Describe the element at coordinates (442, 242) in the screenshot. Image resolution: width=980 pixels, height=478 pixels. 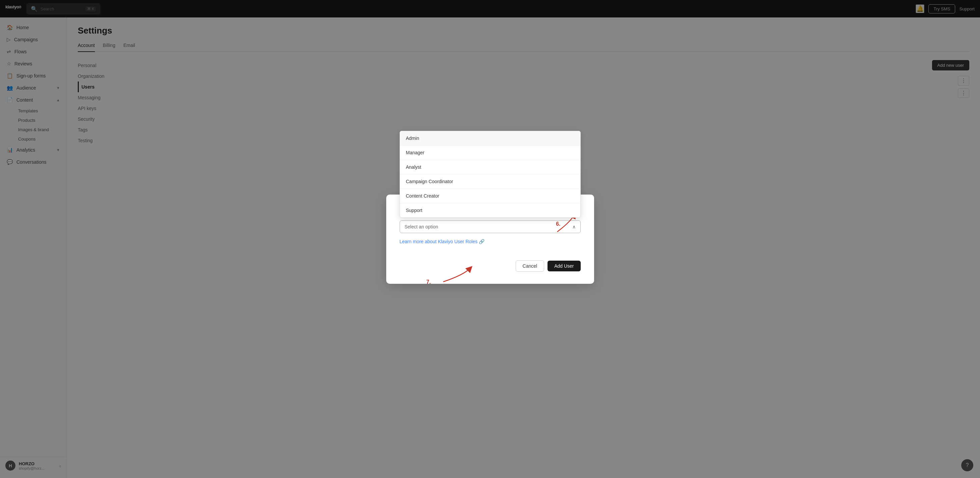
I see `learn-more-link: Learn more about Klaviyo User Roles 🔗` at that location.